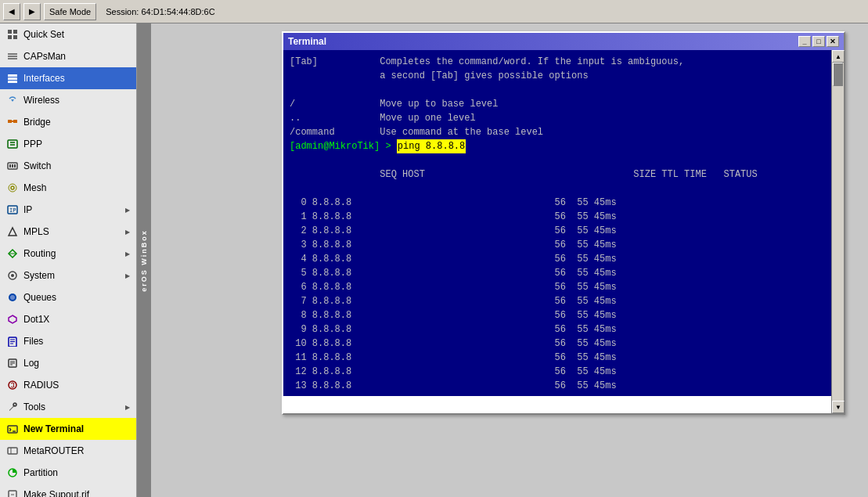 Image resolution: width=868 pixels, height=497 pixels. Describe the element at coordinates (557, 76) in the screenshot. I see `terminal-help-line-2: a second [Tab] gives possible options` at that location.